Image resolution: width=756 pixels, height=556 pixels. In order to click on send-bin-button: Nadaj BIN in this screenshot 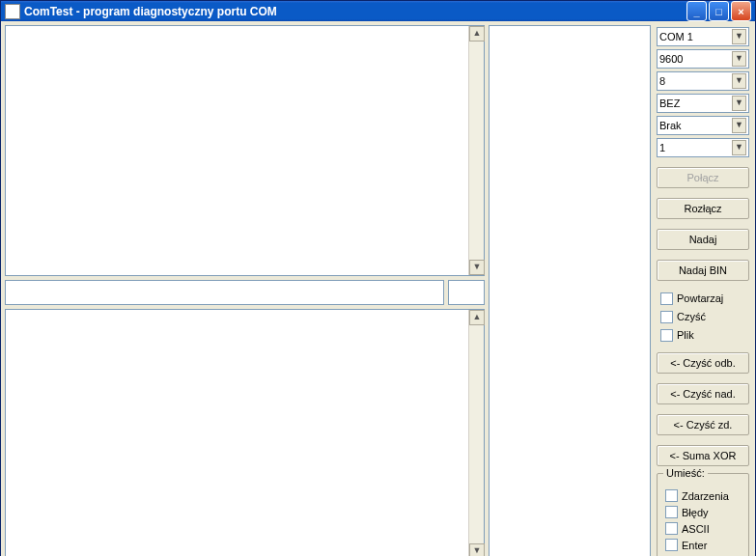, I will do `click(703, 270)`.